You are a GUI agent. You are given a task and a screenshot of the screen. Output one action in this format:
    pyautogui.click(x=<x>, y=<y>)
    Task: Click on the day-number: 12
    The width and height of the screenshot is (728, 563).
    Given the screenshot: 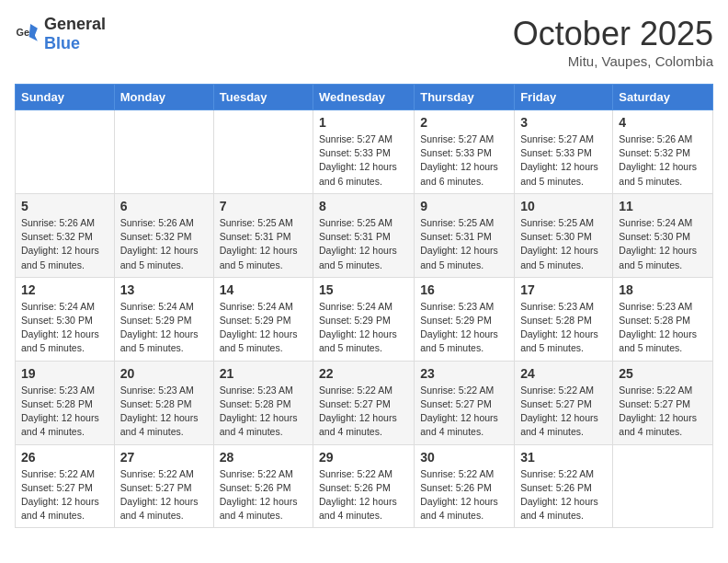 What is the action you would take?
    pyautogui.click(x=64, y=290)
    